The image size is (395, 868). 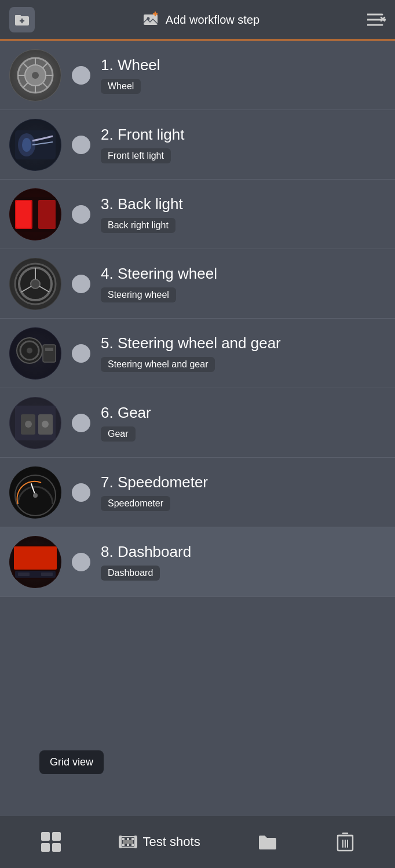 I want to click on item-badge: Speedometer, so click(x=136, y=504).